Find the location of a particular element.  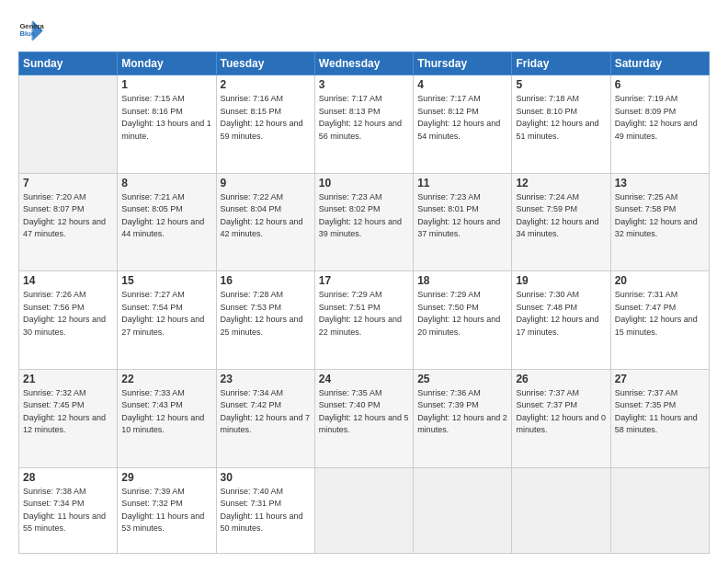

calendar-cell: 24Sunrise: 7:35 AMSunset: 7:40 PMDayligh… is located at coordinates (364, 418).